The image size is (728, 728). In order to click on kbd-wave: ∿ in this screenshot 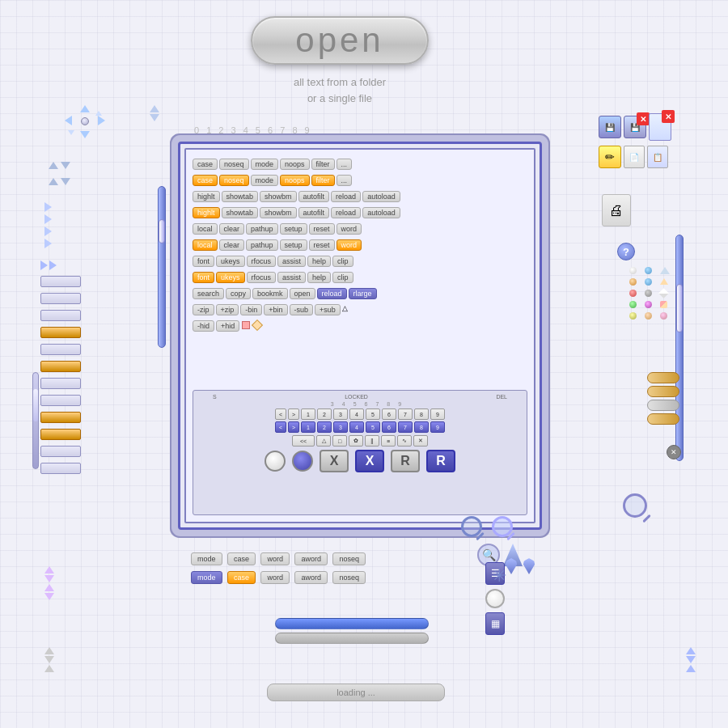, I will do `click(404, 441)`.